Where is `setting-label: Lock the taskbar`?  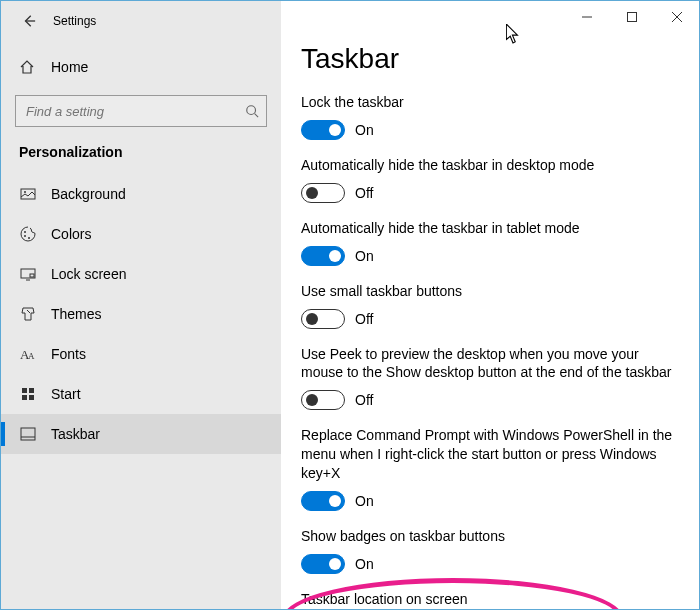
setting-label: Lock the taskbar is located at coordinates (490, 102).